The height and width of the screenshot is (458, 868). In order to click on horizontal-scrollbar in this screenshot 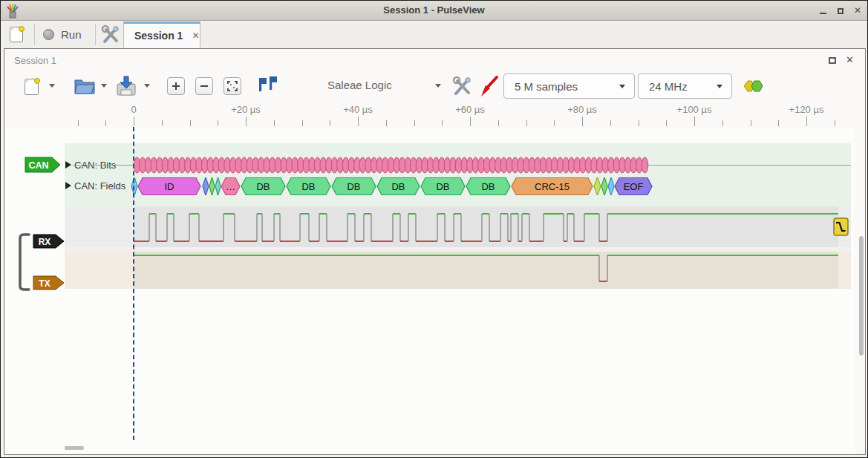, I will do `click(74, 448)`.